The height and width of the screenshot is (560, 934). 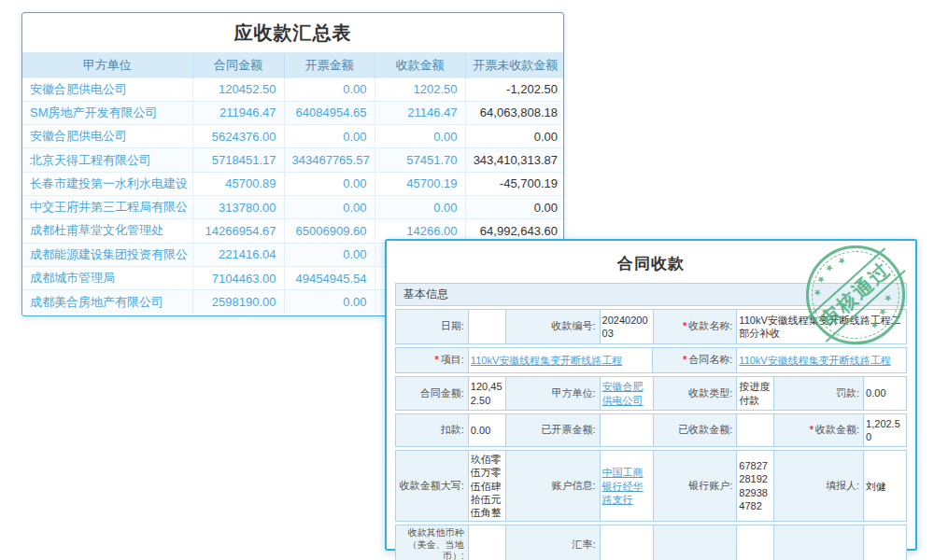 I want to click on form-field-label: 扣款:, so click(x=432, y=430).